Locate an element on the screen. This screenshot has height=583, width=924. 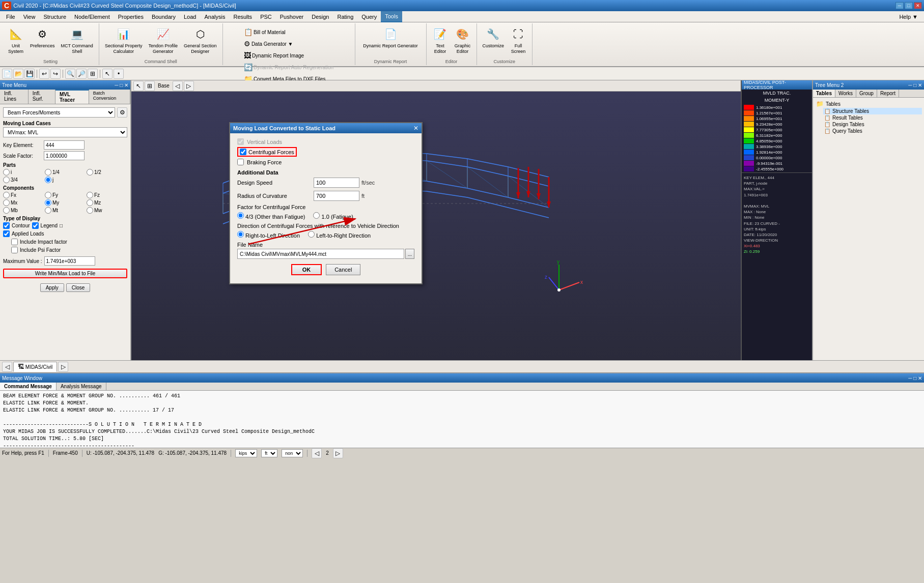
unit-dropdown-1: kips is located at coordinates (246, 453).